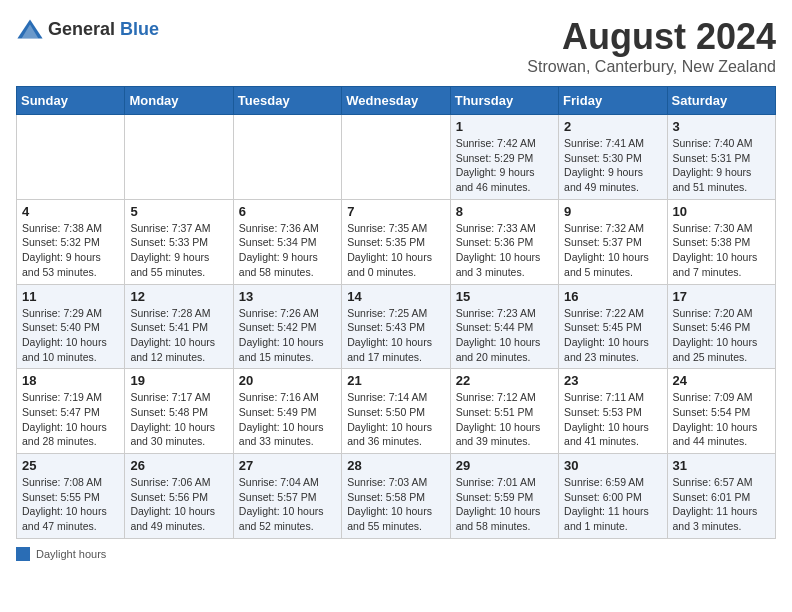  What do you see at coordinates (504, 466) in the screenshot?
I see `day-number: 29` at bounding box center [504, 466].